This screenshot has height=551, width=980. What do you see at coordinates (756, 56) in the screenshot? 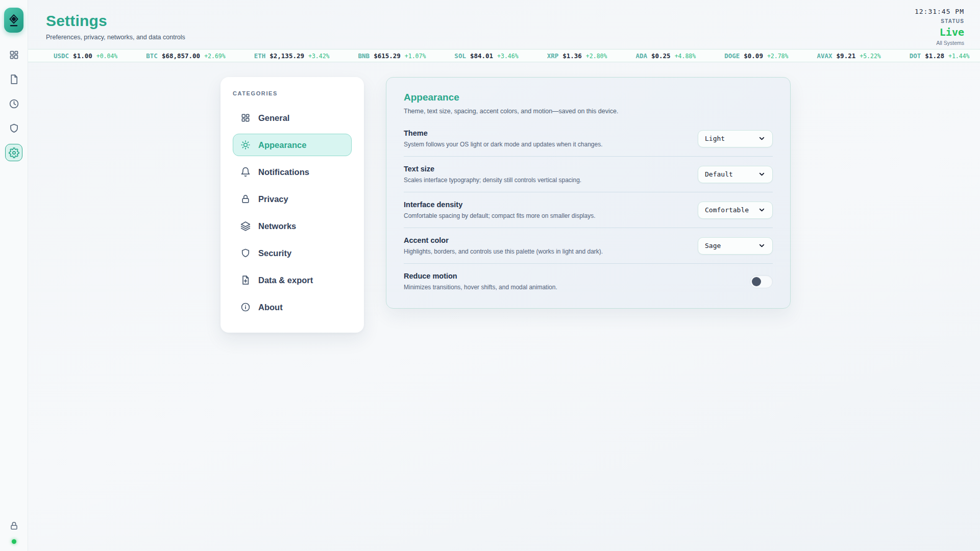
I see `ticker-item: DOGE$0.09+2.78%` at bounding box center [756, 56].